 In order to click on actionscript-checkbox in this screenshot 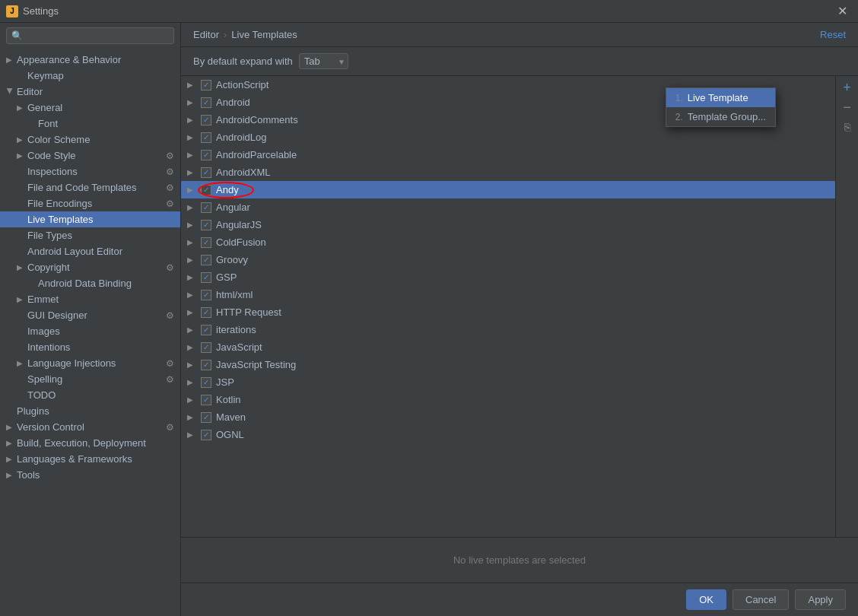, I will do `click(206, 85)`.